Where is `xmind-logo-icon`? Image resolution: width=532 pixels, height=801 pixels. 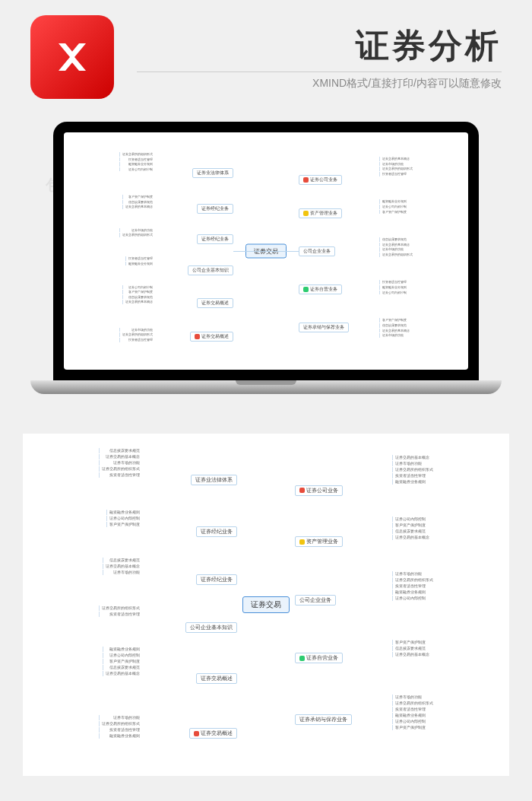
xmind-logo-icon is located at coordinates (72, 57).